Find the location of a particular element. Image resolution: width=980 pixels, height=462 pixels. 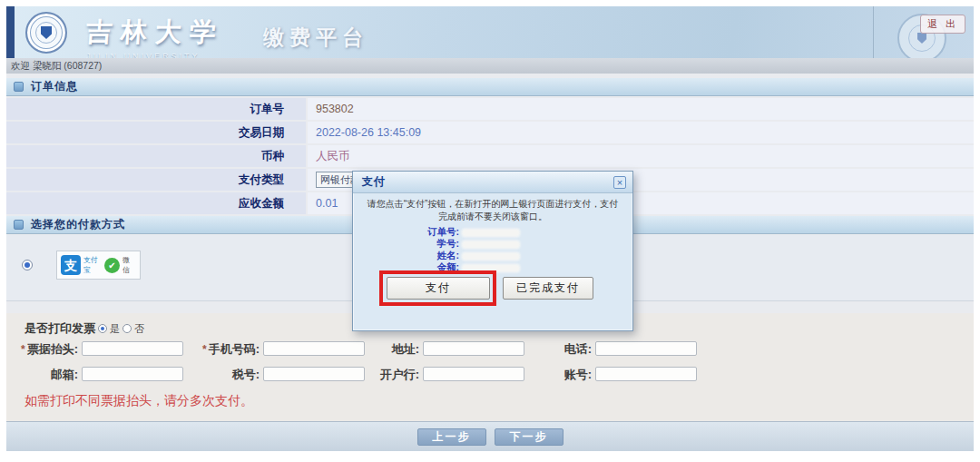

amount-due-value: 0.01 is located at coordinates (327, 203).